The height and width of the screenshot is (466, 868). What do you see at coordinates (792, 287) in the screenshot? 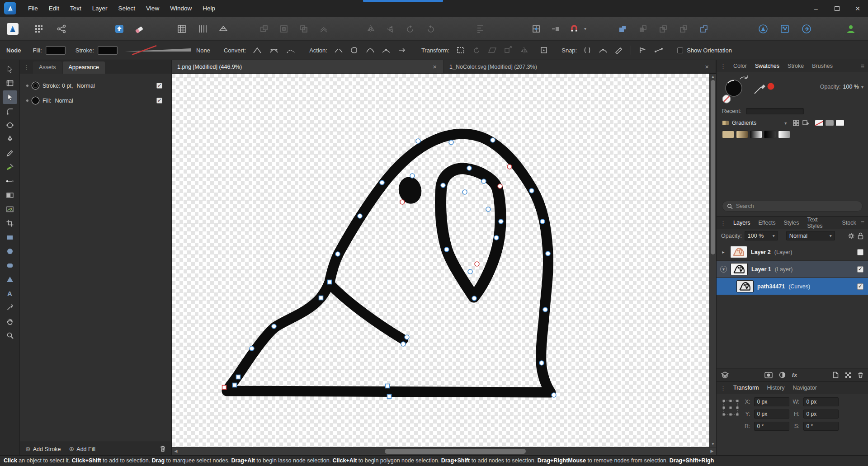
I see `layer-row-path34471: path34471 (Curves)` at bounding box center [792, 287].